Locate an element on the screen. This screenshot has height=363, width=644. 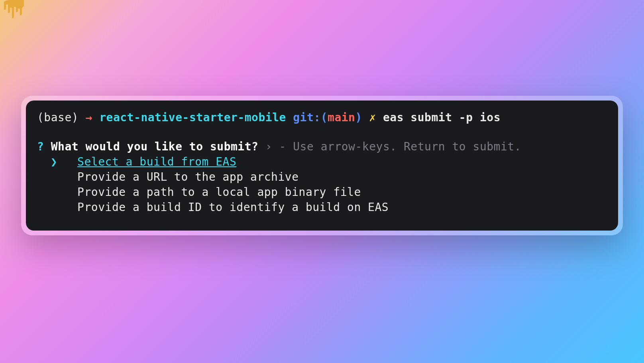
menu-option: Provide a path to a local app binary fil… is located at coordinates (322, 192).